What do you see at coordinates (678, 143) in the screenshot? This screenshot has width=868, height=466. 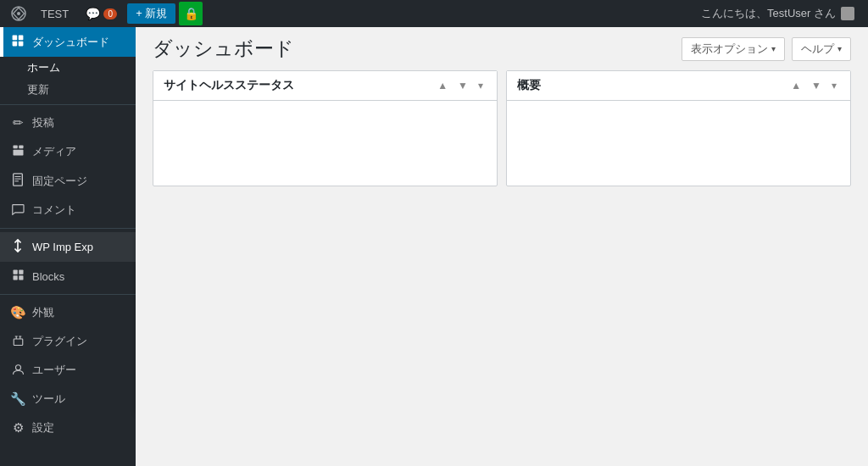 I see `widget-at-a-glance-body` at bounding box center [678, 143].